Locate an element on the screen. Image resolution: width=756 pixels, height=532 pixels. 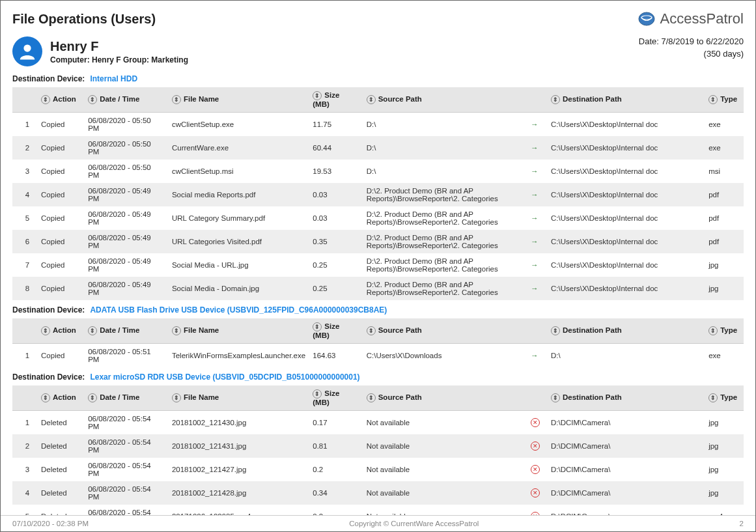
table-row: 4Copied06/08/2020 - 05:49 PMSocial media… is located at coordinates (378, 195).